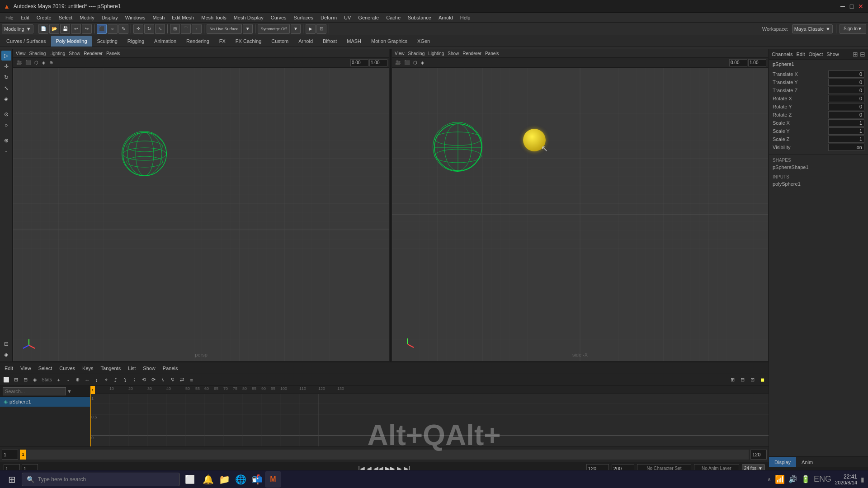  Describe the element at coordinates (224, 29) in the screenshot. I see `no-live-surface-button: No Live Surface` at that location.